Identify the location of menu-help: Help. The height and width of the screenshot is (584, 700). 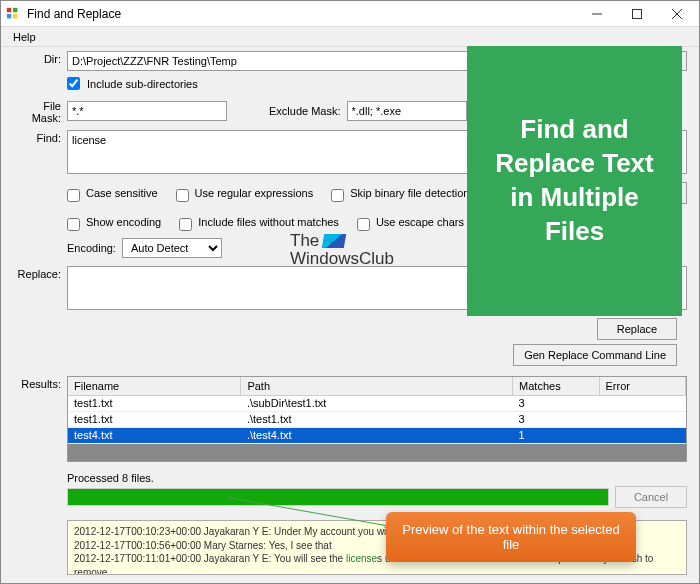
(24, 37).